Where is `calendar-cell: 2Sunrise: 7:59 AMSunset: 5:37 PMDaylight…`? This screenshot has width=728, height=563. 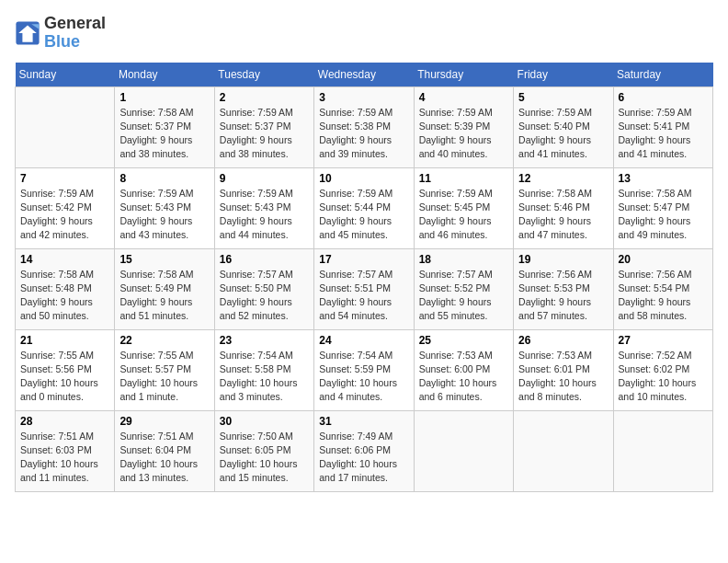
calendar-cell: 2Sunrise: 7:59 AMSunset: 5:37 PMDaylight… is located at coordinates (264, 127).